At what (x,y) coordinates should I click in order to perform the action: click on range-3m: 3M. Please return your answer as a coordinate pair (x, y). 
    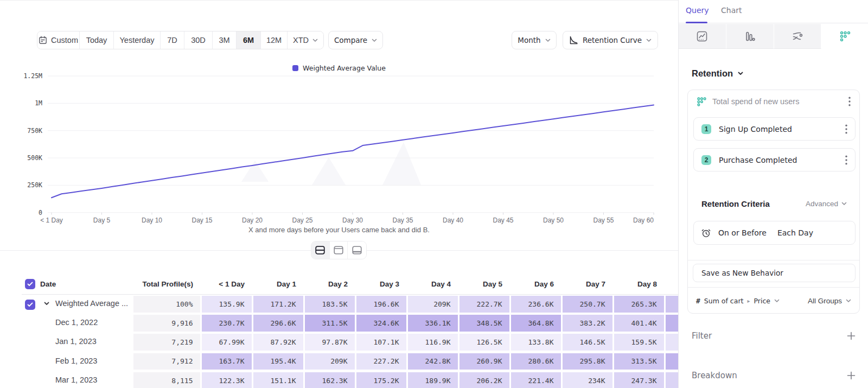
    Looking at the image, I should click on (225, 40).